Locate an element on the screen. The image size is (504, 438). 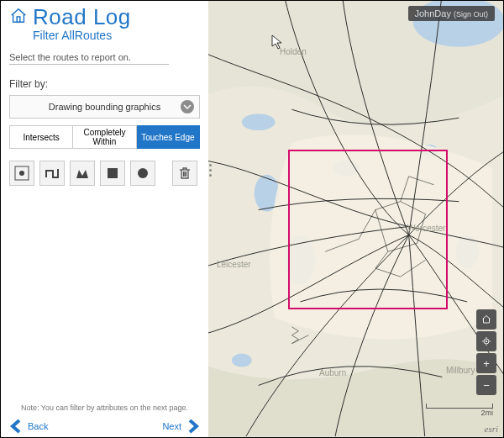
sign-out-label: (Sign Out) is located at coordinates (470, 14).